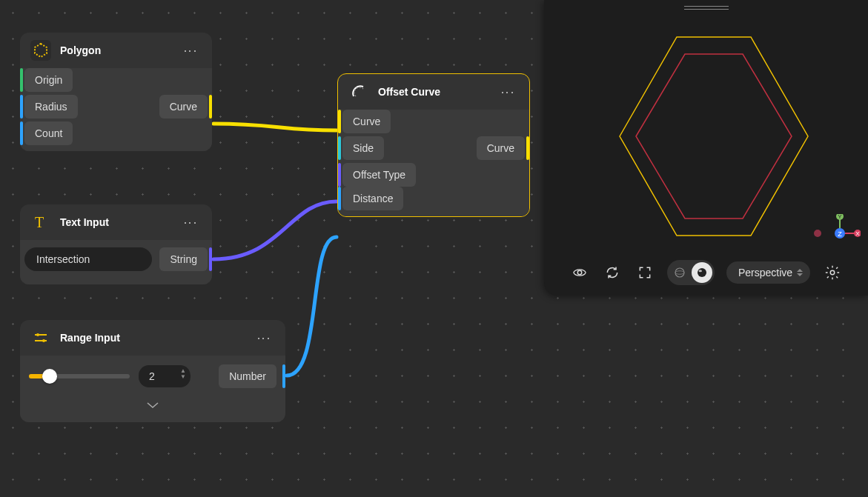 This screenshot has width=868, height=497. I want to click on shading-wire-option, so click(680, 273).